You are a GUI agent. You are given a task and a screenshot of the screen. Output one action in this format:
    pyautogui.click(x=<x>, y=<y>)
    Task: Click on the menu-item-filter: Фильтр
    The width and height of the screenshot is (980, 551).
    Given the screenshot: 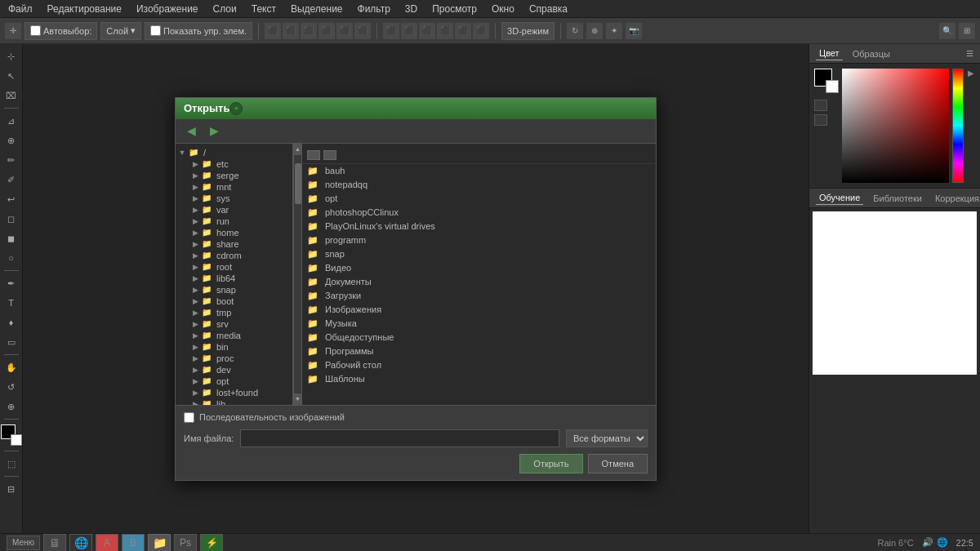 What is the action you would take?
    pyautogui.click(x=374, y=9)
    